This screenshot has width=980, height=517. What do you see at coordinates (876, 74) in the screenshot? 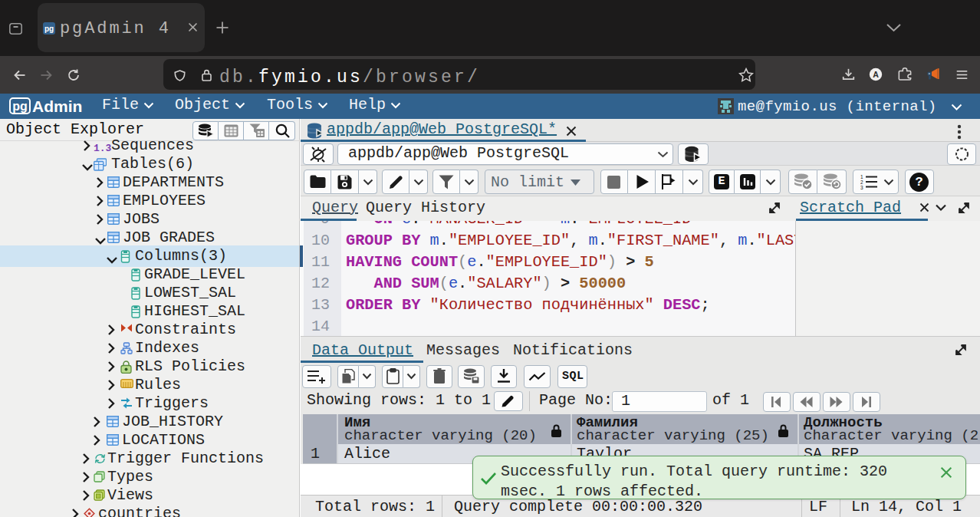
I see `svg-text: A` at bounding box center [876, 74].